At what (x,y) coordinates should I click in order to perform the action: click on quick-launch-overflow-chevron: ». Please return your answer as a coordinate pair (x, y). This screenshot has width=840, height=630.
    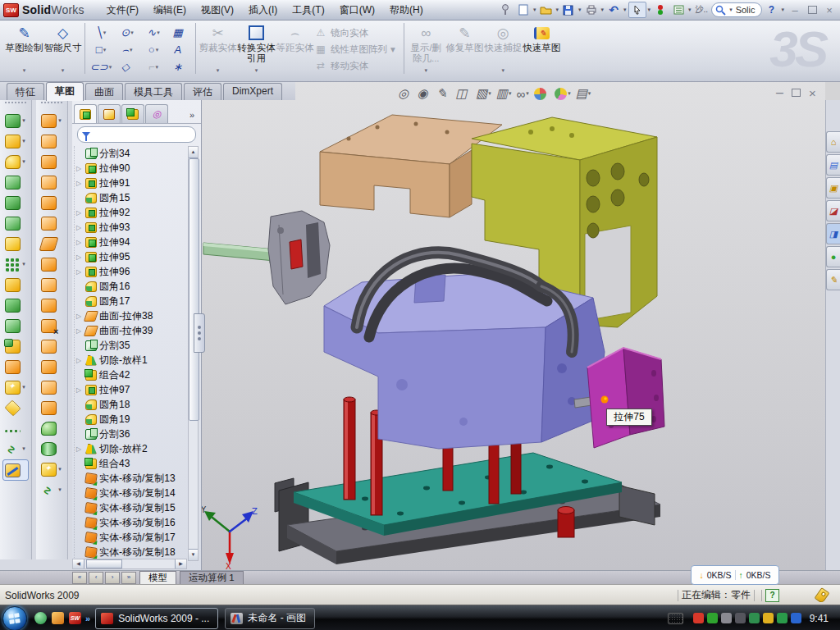
    Looking at the image, I should click on (88, 619).